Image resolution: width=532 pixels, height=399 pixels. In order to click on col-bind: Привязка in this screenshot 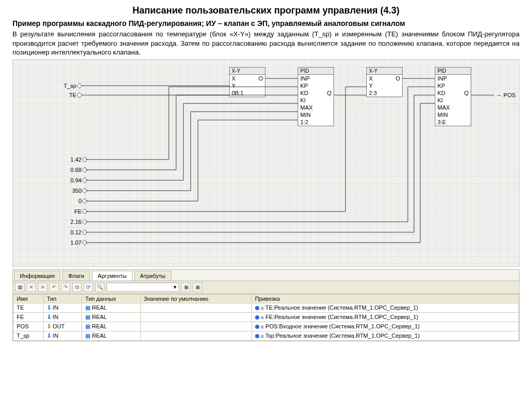, I will do `click(385, 298)`.